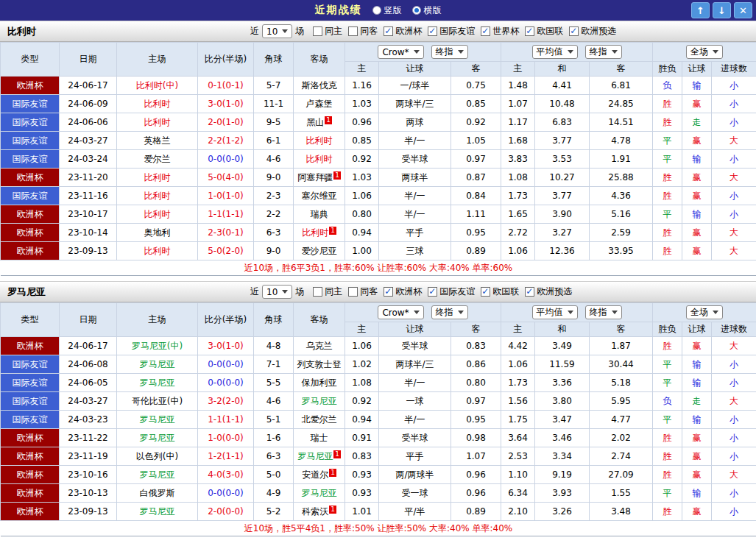 The width and height of the screenshot is (756, 546). Describe the element at coordinates (158, 85) in the screenshot. I see `home-team-link: 比利时(中)` at that location.